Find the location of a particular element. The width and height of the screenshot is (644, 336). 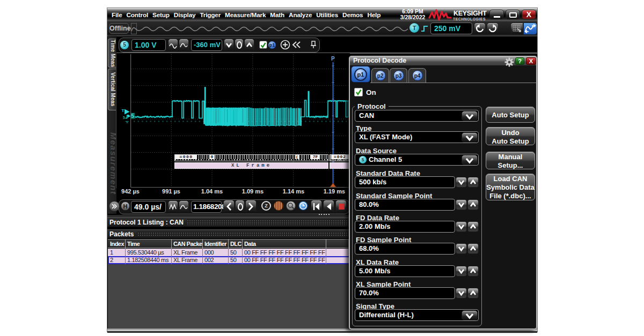

svg-text: P is located at coordinates (333, 59).